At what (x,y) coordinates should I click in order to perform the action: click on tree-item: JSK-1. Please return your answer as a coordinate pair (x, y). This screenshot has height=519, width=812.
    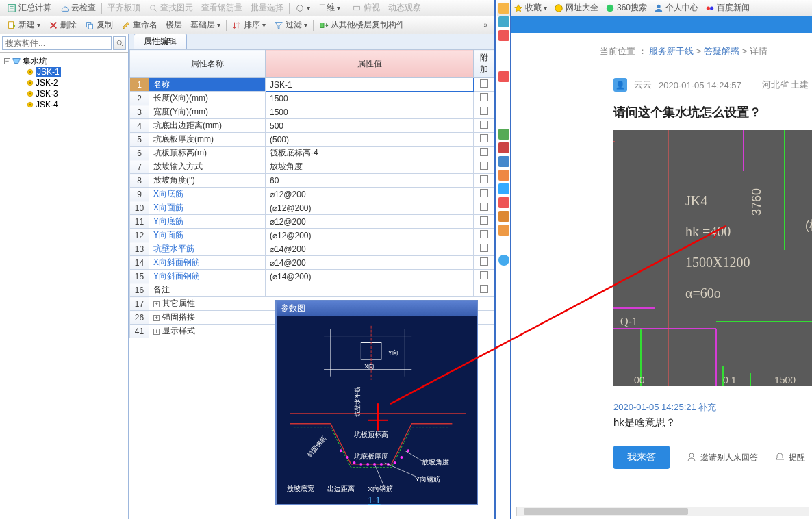
    Looking at the image, I should click on (64, 72).